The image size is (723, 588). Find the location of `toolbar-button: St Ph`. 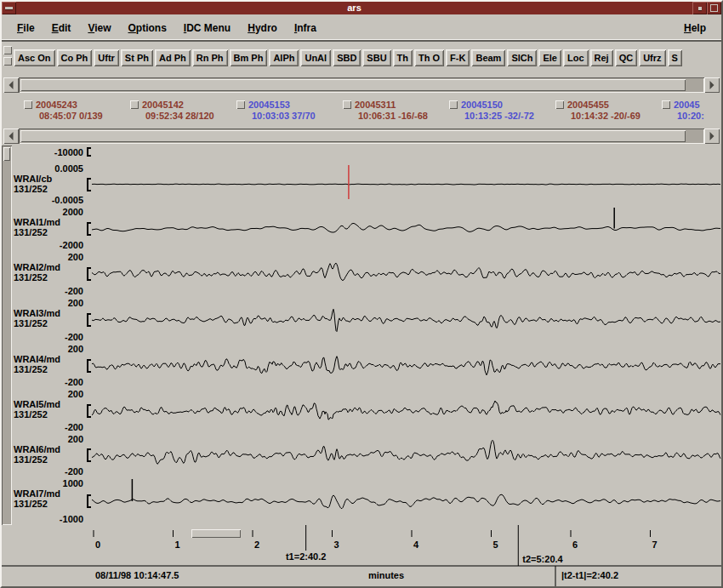

toolbar-button: St Ph is located at coordinates (137, 58).